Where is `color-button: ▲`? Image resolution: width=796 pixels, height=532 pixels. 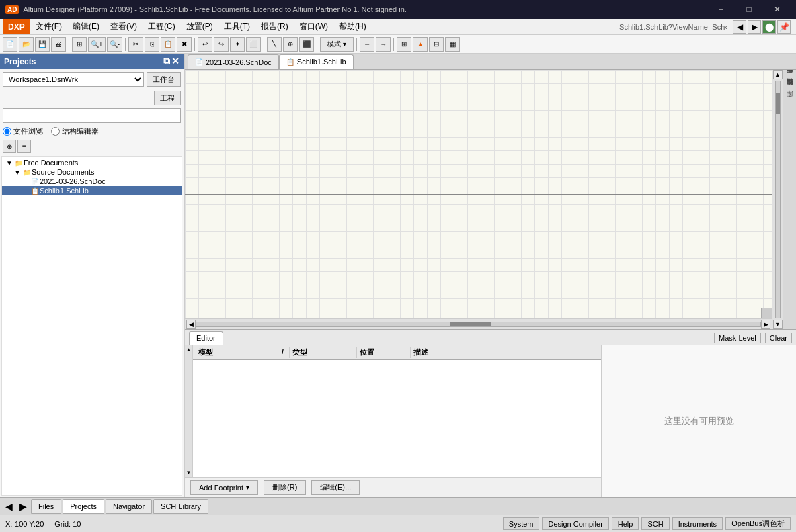 color-button: ▲ is located at coordinates (420, 44).